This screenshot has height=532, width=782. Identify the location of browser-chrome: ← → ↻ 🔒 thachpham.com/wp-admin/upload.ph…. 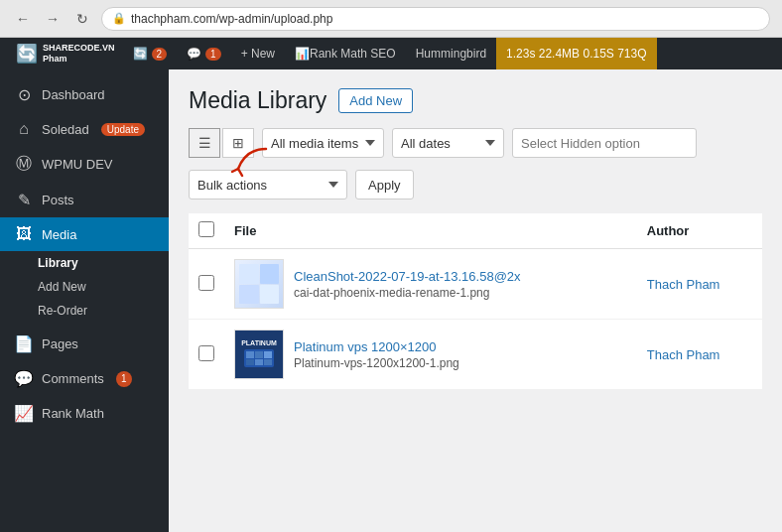
(391, 19).